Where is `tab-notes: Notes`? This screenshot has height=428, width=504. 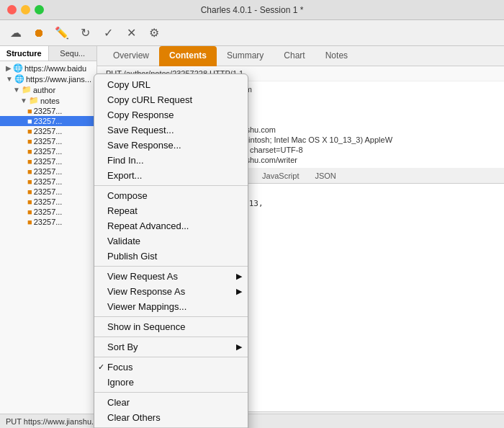
tab-notes: Notes is located at coordinates (337, 56).